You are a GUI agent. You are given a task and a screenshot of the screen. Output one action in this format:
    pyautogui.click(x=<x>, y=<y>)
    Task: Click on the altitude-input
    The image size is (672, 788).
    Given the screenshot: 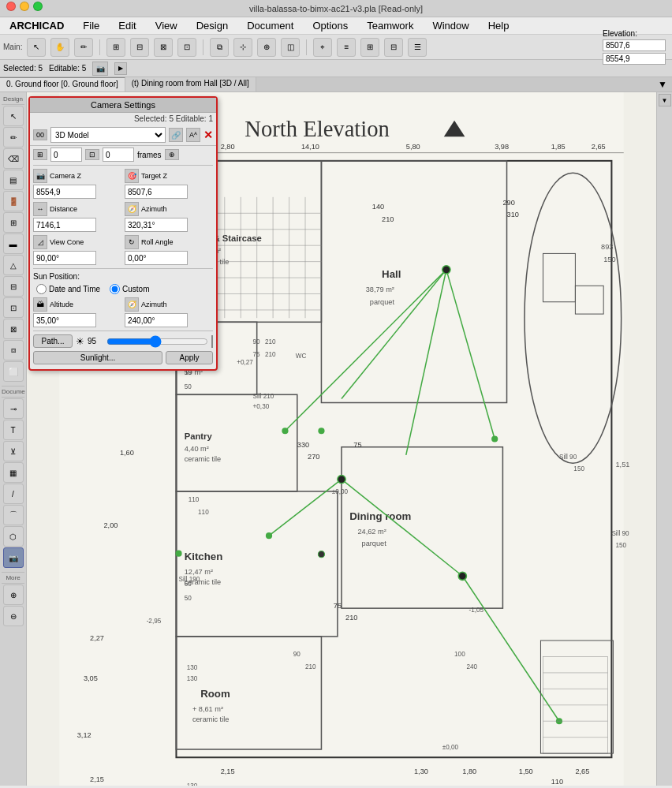 What is the action you would take?
    pyautogui.click(x=65, y=320)
    